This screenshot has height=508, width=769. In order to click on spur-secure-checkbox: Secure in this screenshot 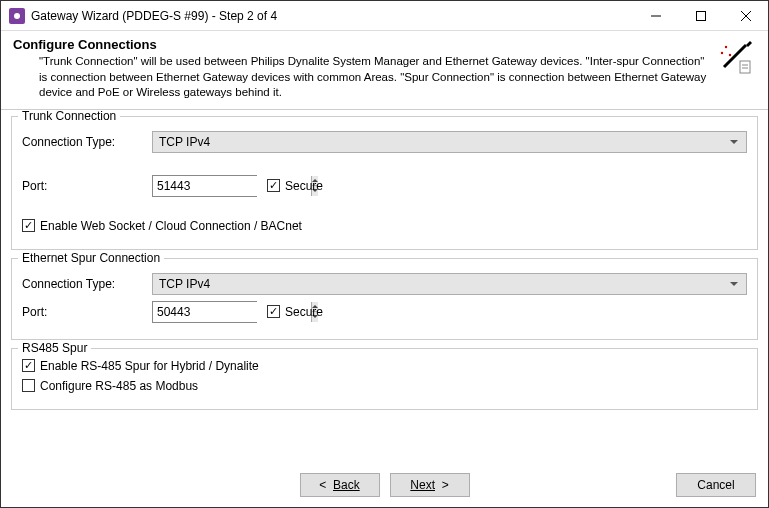, I will do `click(295, 312)`.